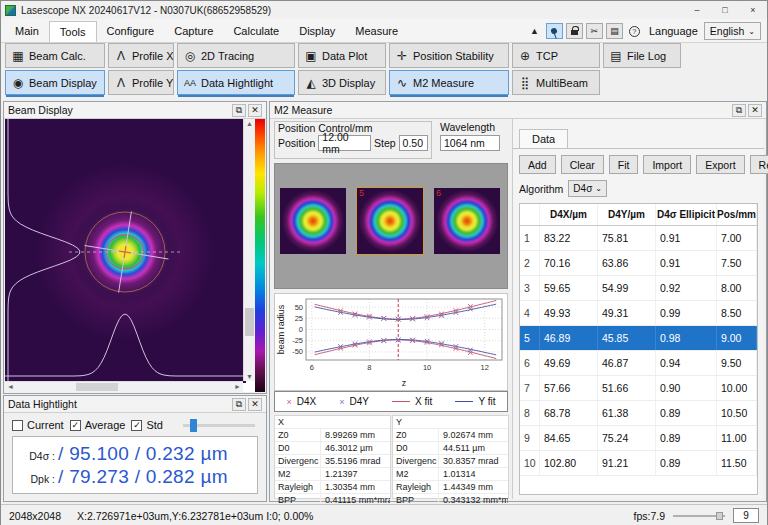 The image size is (768, 525). Describe the element at coordinates (249, 250) in the screenshot. I see `beam-vertical-scrollbar: ▲ ▼` at that location.